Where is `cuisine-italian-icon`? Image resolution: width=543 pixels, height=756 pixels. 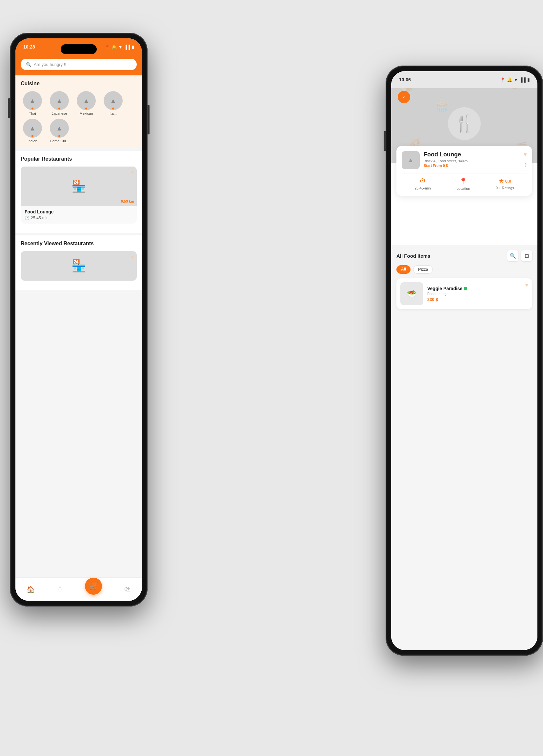 cuisine-italian-icon is located at coordinates (113, 101).